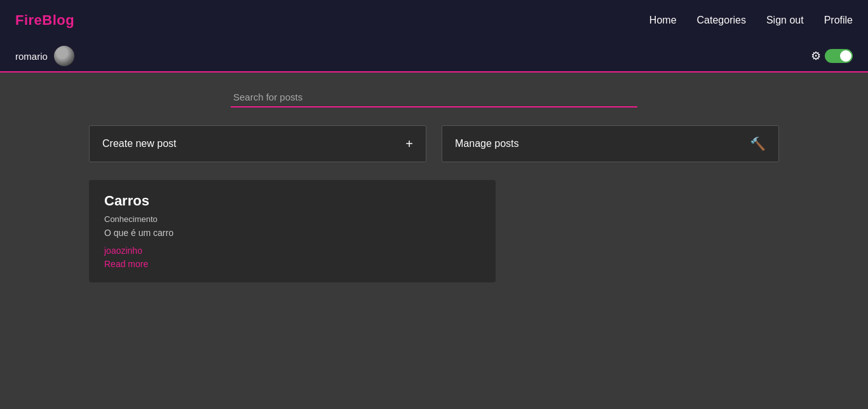 This screenshot has height=409, width=868. I want to click on user-info: romario, so click(44, 56).